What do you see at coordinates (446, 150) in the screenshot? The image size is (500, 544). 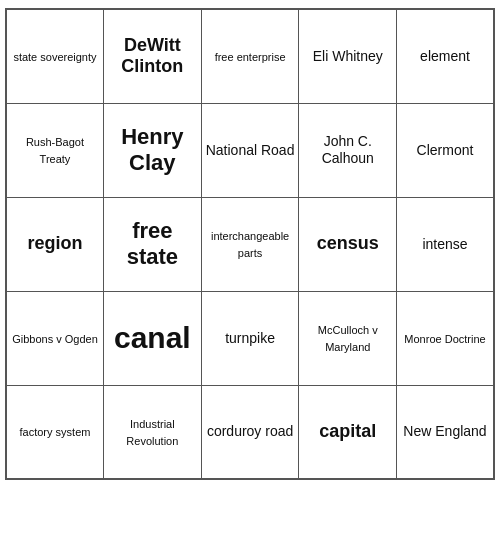 I see `bingo-cell: Clermont` at bounding box center [446, 150].